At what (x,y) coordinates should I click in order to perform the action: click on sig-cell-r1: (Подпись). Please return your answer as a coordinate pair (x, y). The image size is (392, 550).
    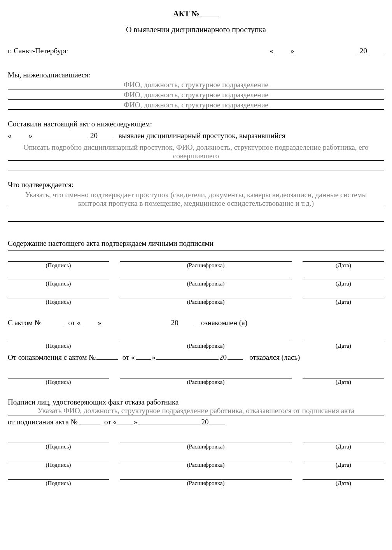
    Looking at the image, I should click on (58, 447).